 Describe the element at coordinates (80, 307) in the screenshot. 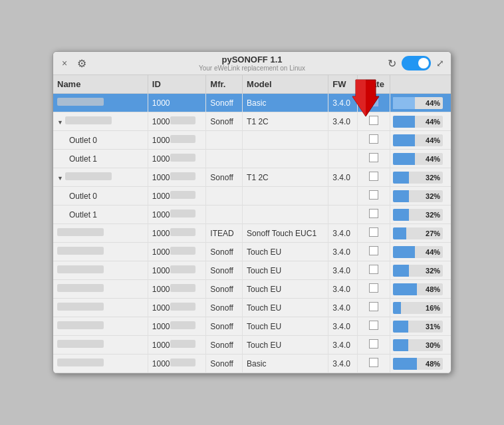

I see `blurred-name` at that location.